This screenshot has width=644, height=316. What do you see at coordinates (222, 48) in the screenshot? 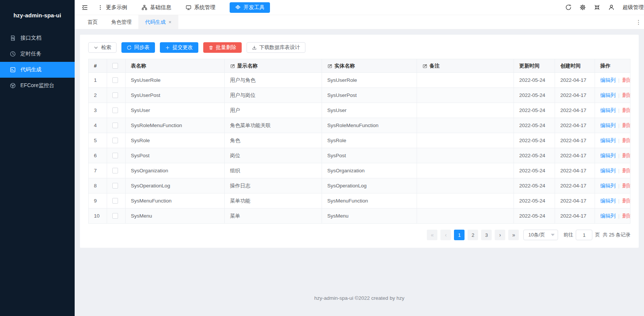
I see `batch-delete-button: 批量删除` at bounding box center [222, 48].